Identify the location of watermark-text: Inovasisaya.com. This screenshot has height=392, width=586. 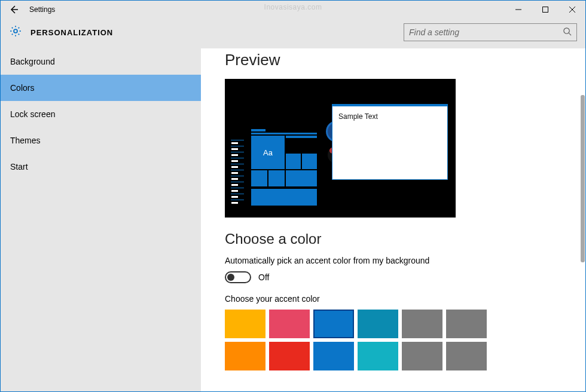
(293, 7).